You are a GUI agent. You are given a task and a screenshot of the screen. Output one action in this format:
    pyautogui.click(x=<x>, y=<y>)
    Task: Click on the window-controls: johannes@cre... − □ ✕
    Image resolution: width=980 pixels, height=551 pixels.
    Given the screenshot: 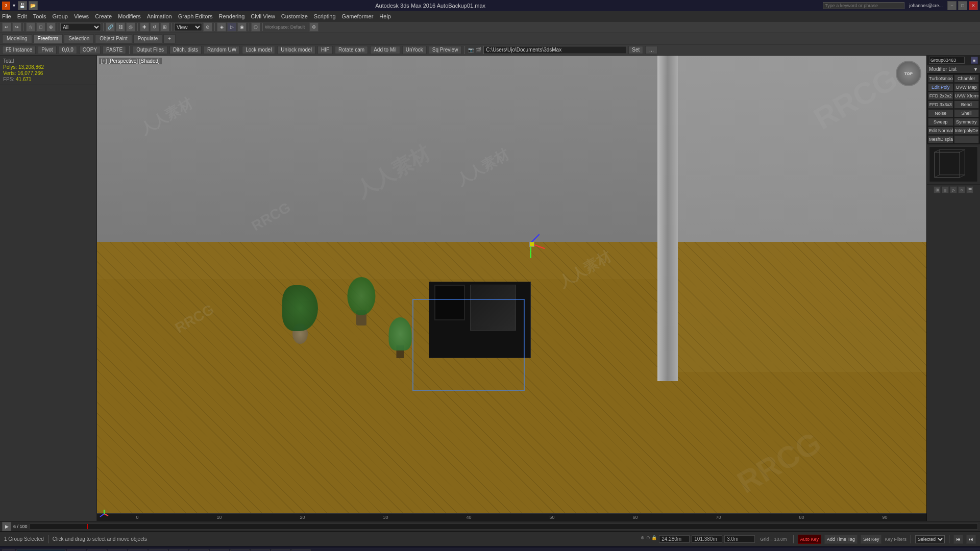 What is the action you would take?
    pyautogui.click(x=900, y=6)
    